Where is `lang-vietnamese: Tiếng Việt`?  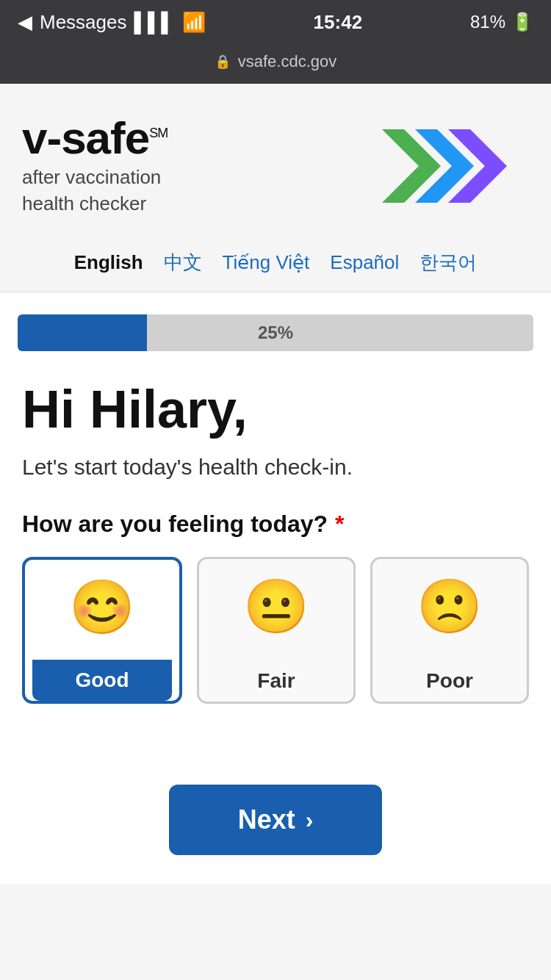 lang-vietnamese: Tiếng Việt is located at coordinates (266, 263).